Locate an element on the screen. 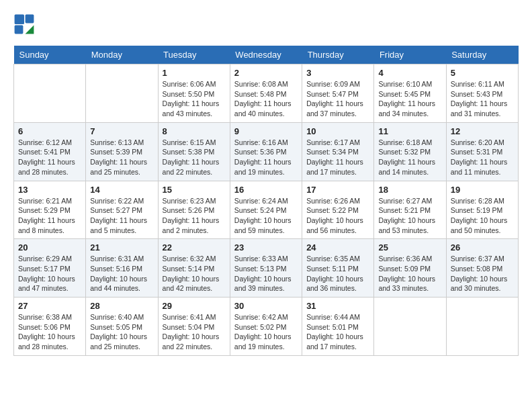  weekday-header-tuesday: Tuesday is located at coordinates (193, 55).